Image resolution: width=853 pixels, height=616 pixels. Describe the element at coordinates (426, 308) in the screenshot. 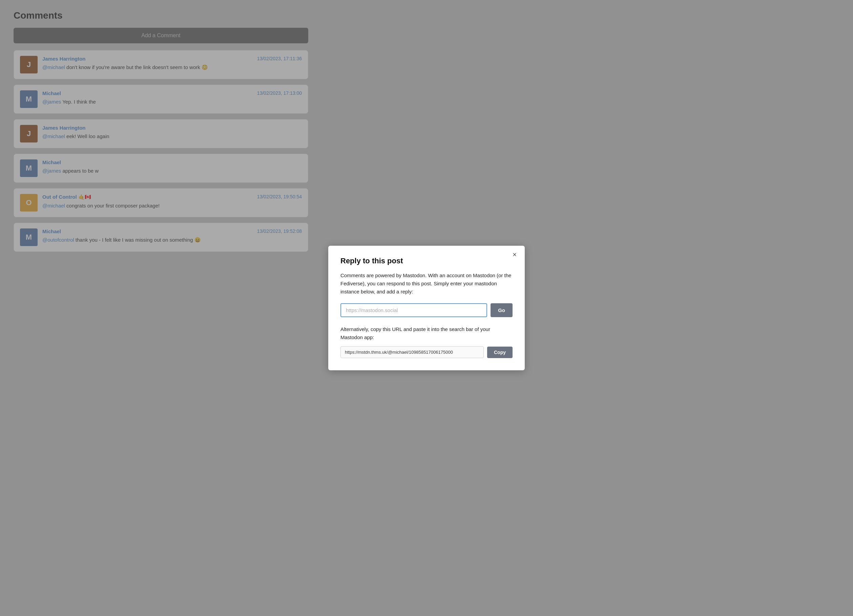

I see `reply-modal: × Reply to this post Comments are powere…` at that location.